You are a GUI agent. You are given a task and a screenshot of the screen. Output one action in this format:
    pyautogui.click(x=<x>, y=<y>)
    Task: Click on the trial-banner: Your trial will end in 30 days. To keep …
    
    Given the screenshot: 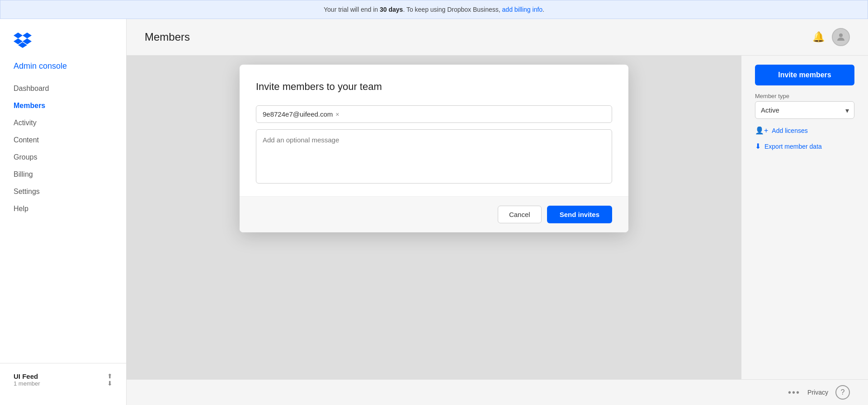 What is the action you would take?
    pyautogui.click(x=434, y=9)
    